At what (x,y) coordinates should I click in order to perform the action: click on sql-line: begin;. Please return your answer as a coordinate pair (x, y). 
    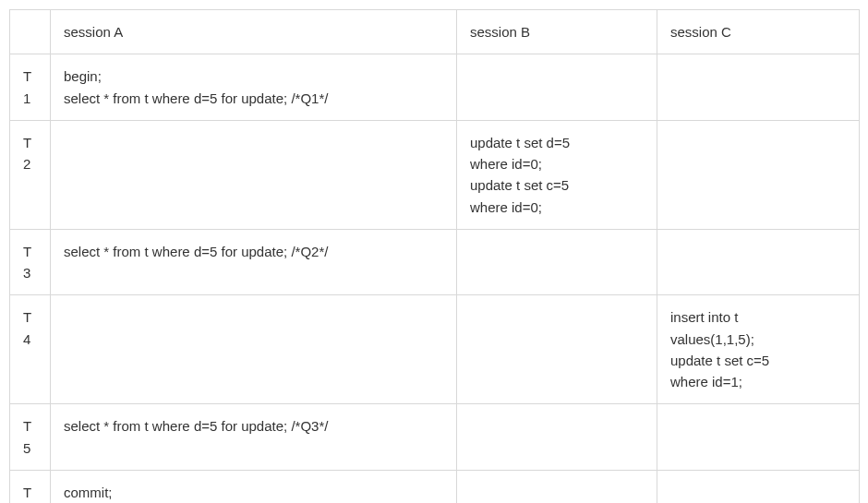
    Looking at the image, I should click on (83, 76).